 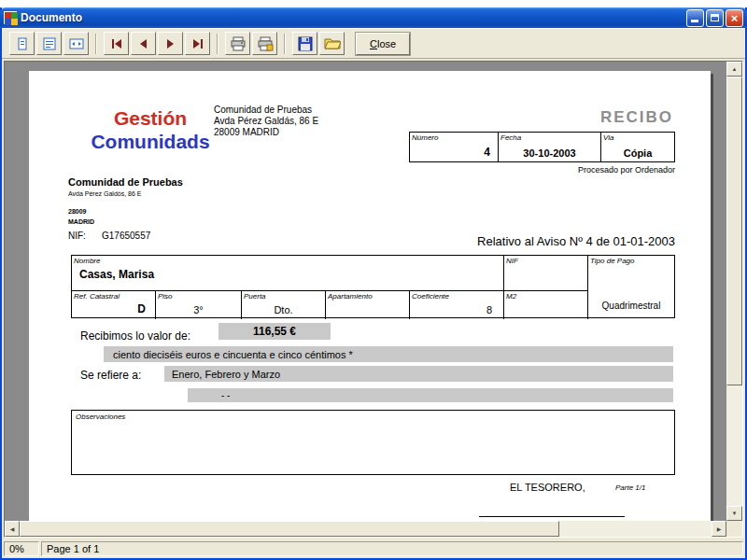 I want to click on view-full-page-button, so click(x=49, y=43).